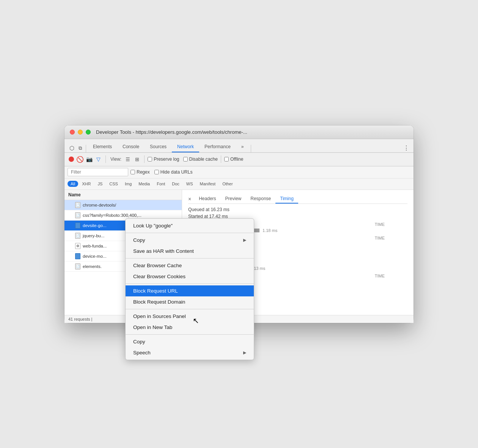 The width and height of the screenshot is (478, 448). What do you see at coordinates (89, 159) in the screenshot?
I see `capture-button: 📷` at bounding box center [89, 159].